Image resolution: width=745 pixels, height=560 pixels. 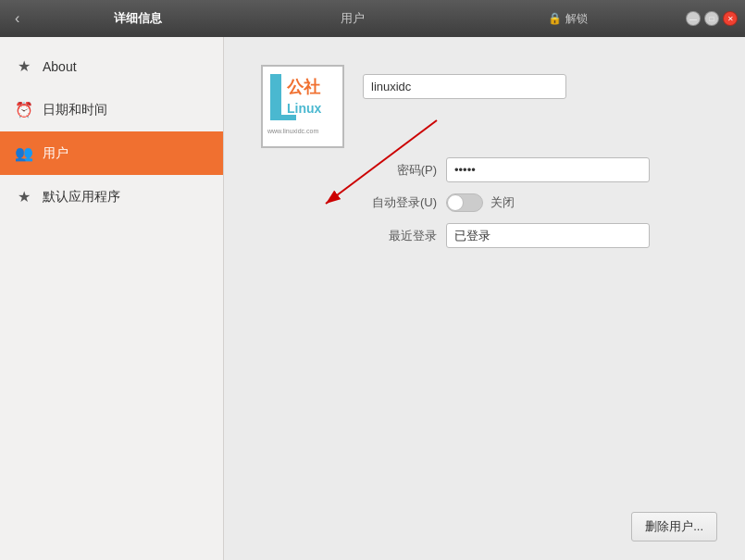 I want to click on close-button: ✕, so click(x=730, y=19).